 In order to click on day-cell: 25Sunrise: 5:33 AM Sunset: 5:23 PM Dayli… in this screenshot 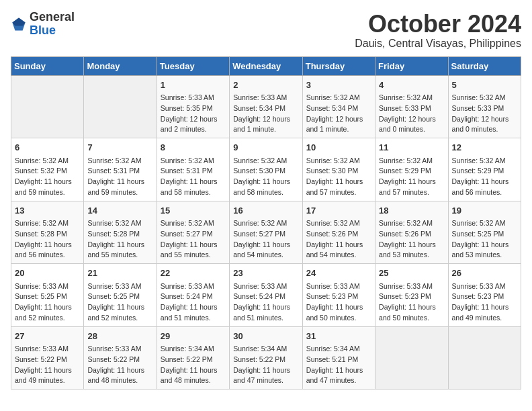, I will do `click(412, 295)`.